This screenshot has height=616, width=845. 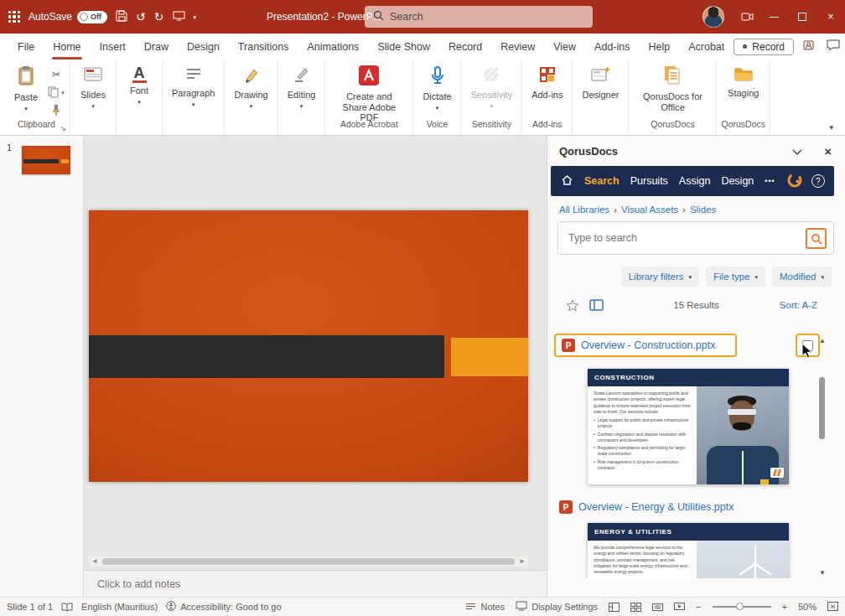 What do you see at coordinates (833, 47) in the screenshot?
I see `comments-icon` at bounding box center [833, 47].